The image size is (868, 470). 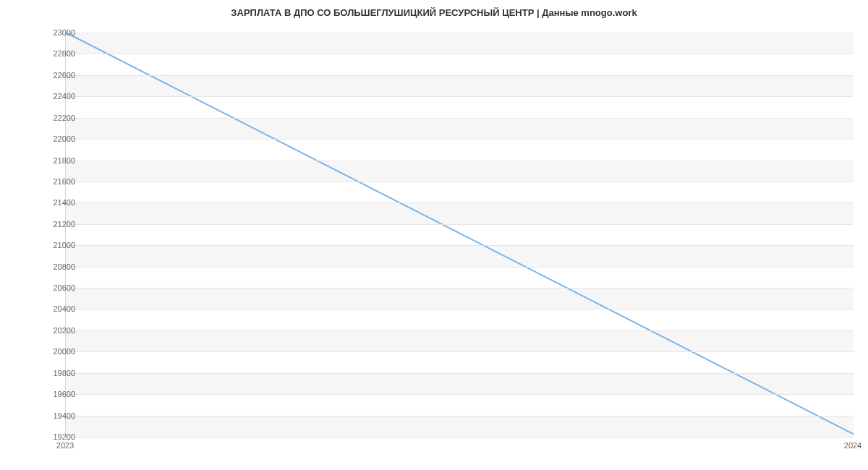 I want to click on y-tick-label: 20200, so click(x=46, y=330).